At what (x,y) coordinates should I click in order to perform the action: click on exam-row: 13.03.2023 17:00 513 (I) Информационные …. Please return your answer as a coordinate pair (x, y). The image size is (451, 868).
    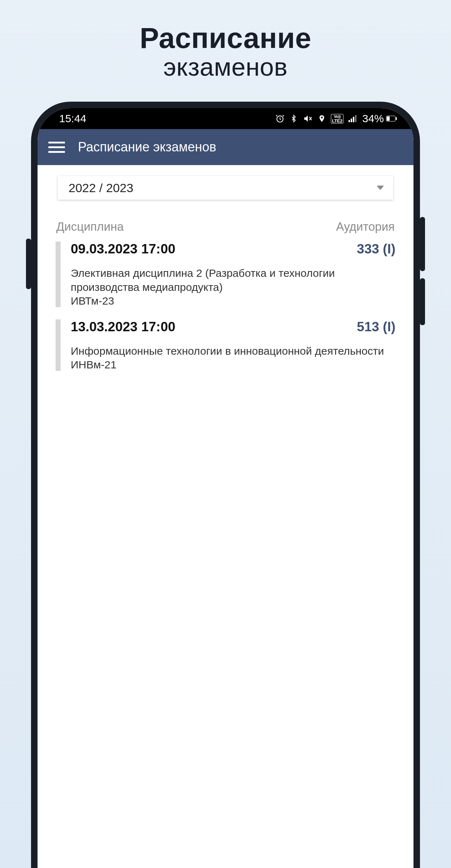
    Looking at the image, I should click on (226, 345).